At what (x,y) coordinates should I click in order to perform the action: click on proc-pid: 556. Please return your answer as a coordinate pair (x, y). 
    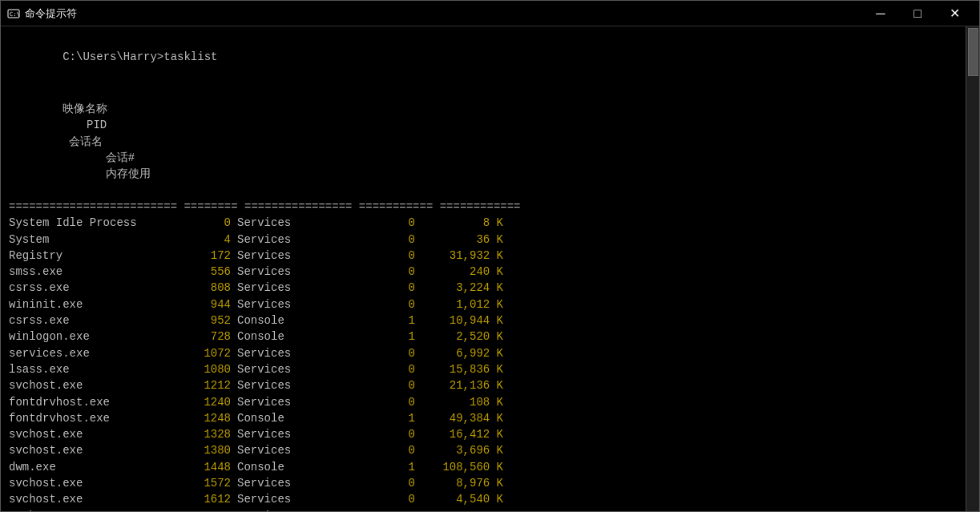
    Looking at the image, I should click on (208, 272).